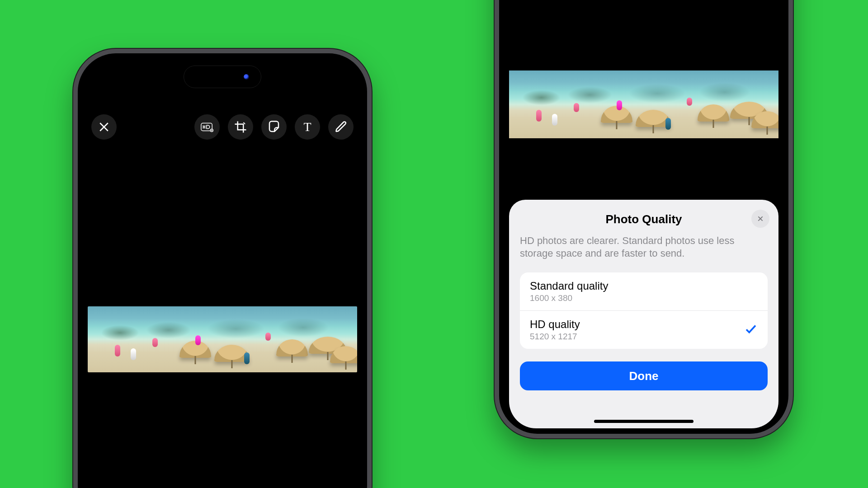 This screenshot has width=868, height=488. Describe the element at coordinates (241, 127) in the screenshot. I see `crop-rotate-icon` at that location.